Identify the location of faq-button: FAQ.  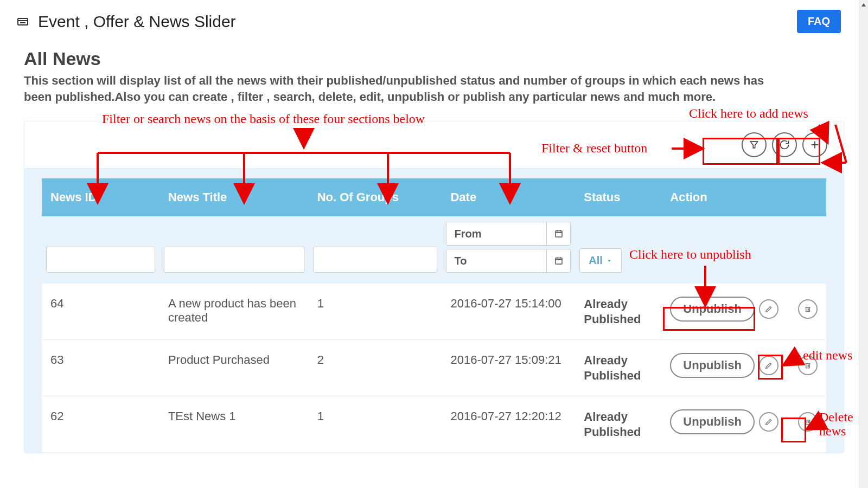
(819, 22).